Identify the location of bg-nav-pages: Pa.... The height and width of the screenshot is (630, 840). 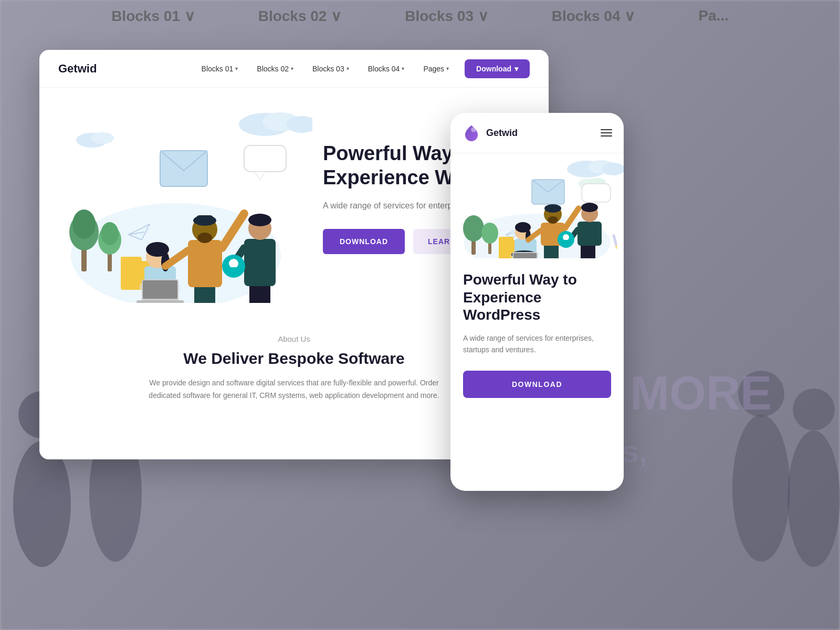
(713, 16).